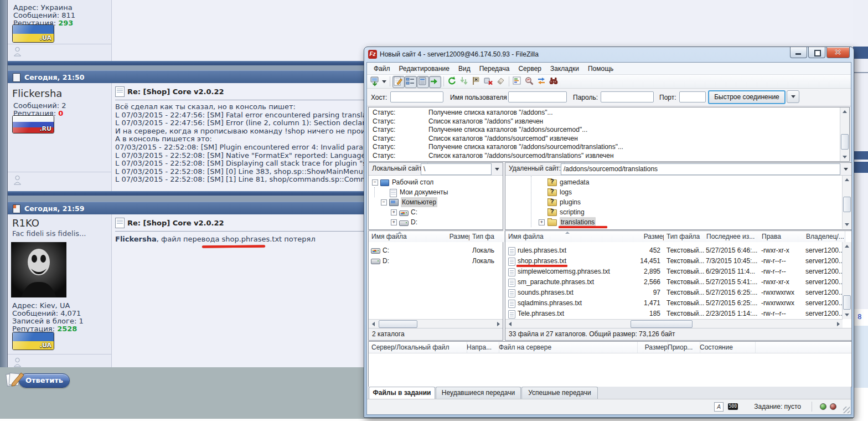 The image size is (868, 421). Describe the element at coordinates (669, 182) in the screenshot. I see `tree-item-gamedata: ?gamedata` at that location.